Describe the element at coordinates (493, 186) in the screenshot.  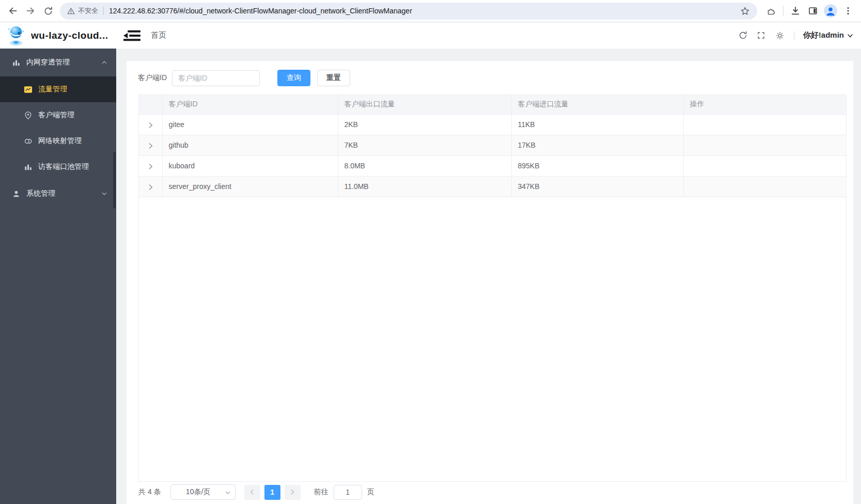
I see `table-row: server_proxy_client 11.0MB 347KB` at that location.